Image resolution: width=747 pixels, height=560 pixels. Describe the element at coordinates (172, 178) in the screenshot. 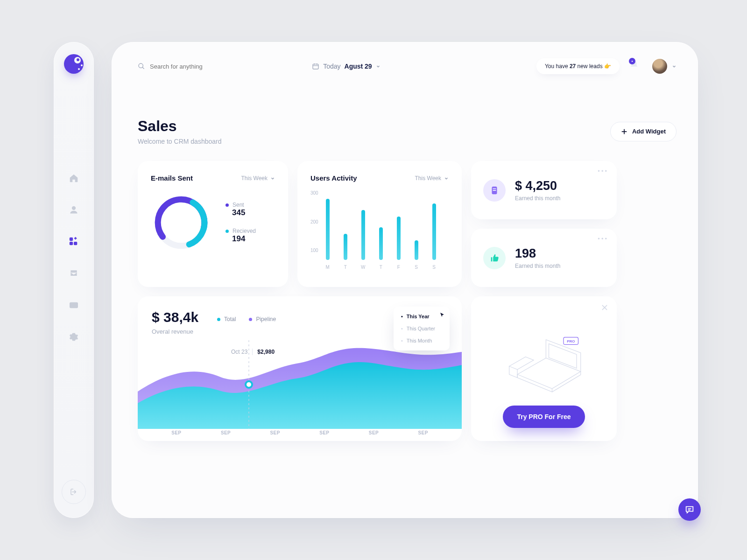

I see `emails-title: E-mails Sent` at that location.